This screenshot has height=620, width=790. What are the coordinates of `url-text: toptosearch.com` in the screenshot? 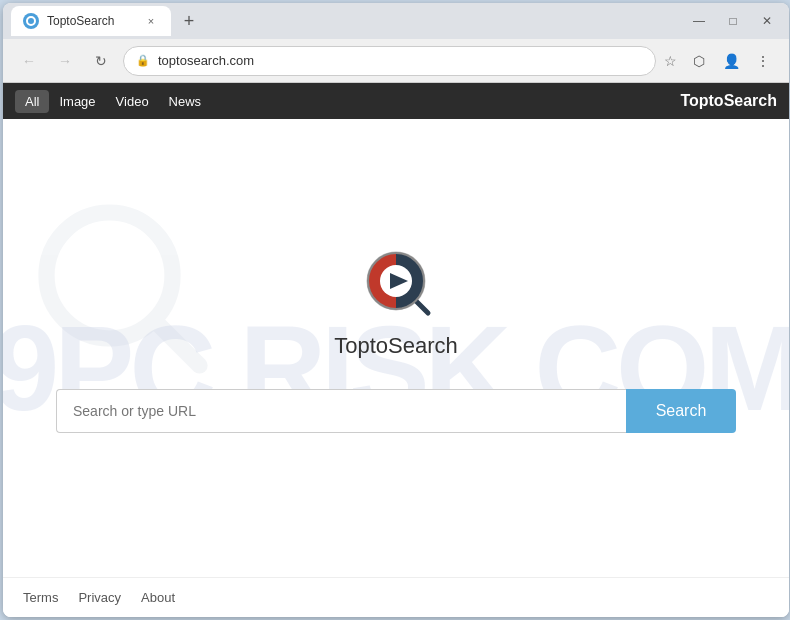 It's located at (400, 60).